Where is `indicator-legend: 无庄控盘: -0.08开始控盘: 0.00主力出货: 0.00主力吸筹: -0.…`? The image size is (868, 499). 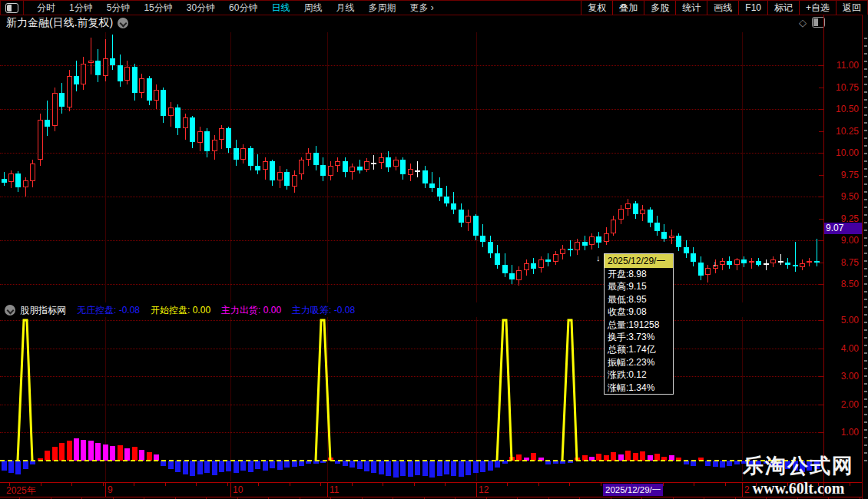 indicator-legend: 无庄控盘: -0.08开始控盘: 0.00主力出货: 0.00主力吸筹: -0.… is located at coordinates (210, 310).